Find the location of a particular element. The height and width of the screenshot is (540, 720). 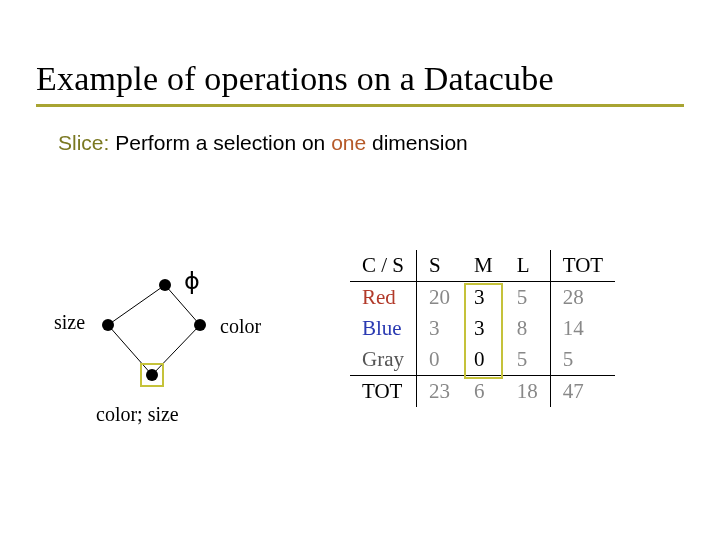

subtitle-tail: dimension is located at coordinates (417, 142).